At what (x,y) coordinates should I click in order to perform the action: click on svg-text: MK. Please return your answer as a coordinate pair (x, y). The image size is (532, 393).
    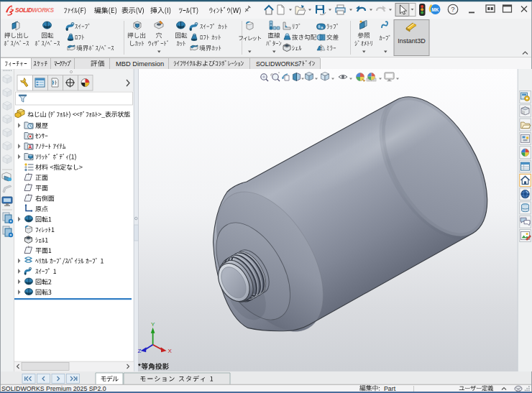
    Looking at the image, I should click on (436, 10).